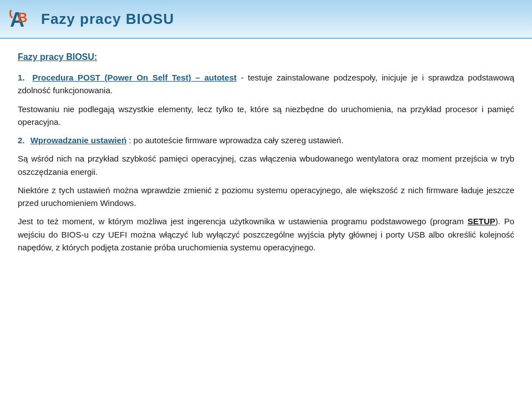  What do you see at coordinates (21, 78) in the screenshot?
I see `item-1-number: 1.` at bounding box center [21, 78].